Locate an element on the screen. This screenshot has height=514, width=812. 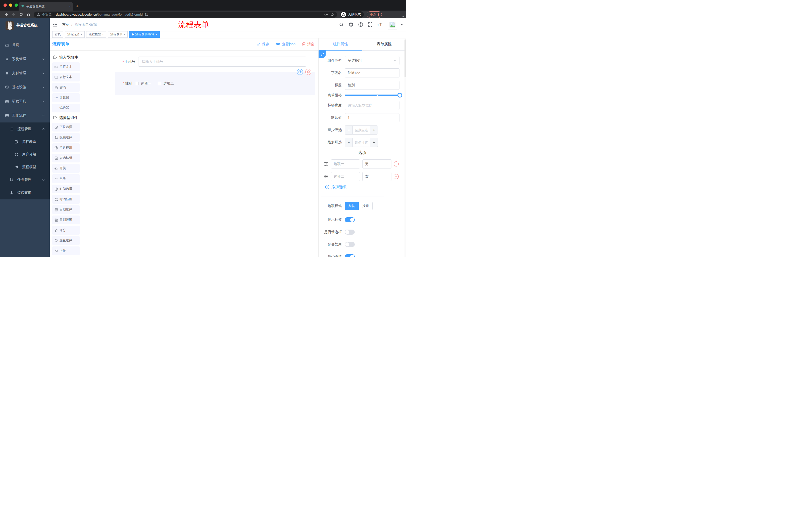
star-icon is located at coordinates (332, 15).